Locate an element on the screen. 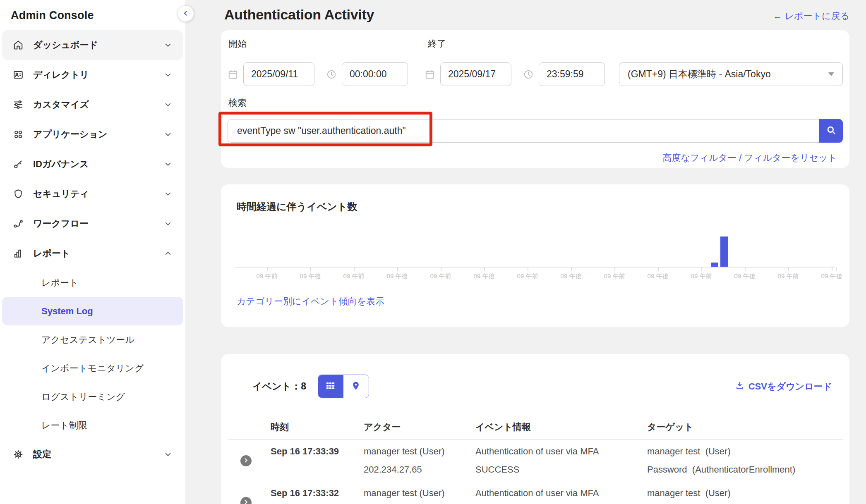 This screenshot has height=504, width=866. view-toggle is located at coordinates (343, 386).